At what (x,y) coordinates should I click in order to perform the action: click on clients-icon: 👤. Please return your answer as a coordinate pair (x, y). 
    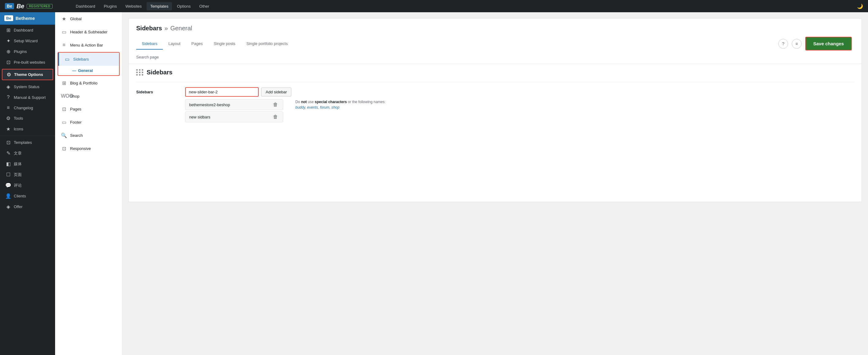
    Looking at the image, I should click on (8, 196).